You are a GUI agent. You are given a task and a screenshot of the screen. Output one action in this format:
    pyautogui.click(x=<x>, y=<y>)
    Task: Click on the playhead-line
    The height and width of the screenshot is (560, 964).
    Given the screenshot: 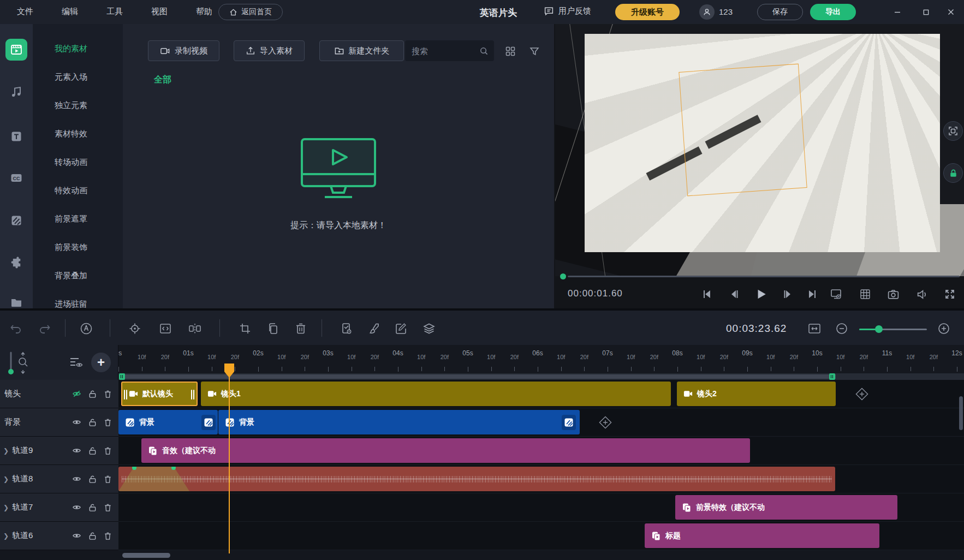 What is the action you would take?
    pyautogui.click(x=229, y=459)
    